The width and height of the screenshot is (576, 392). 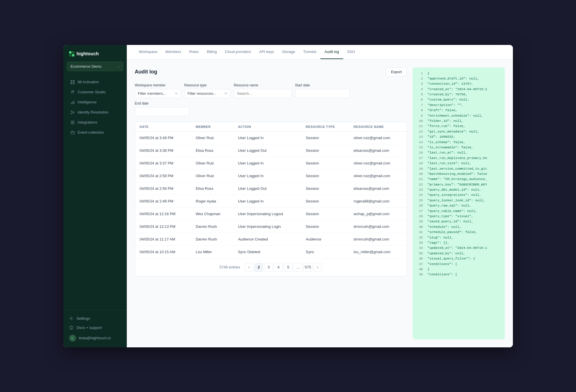 What do you see at coordinates (95, 328) in the screenshot?
I see `docs-nav-item: Docs + support` at bounding box center [95, 328].